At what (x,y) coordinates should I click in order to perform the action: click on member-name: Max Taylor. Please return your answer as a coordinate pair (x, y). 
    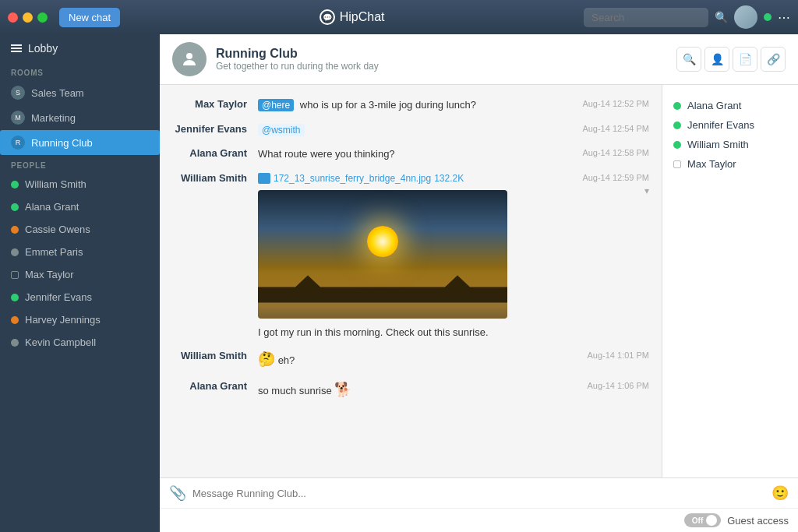
    Looking at the image, I should click on (712, 164).